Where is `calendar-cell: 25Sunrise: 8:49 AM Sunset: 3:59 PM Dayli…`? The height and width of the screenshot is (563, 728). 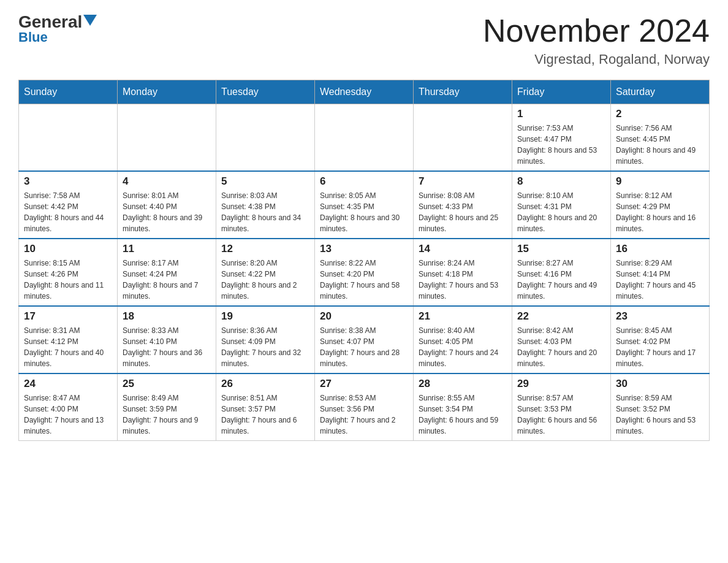 calendar-cell: 25Sunrise: 8:49 AM Sunset: 3:59 PM Dayli… is located at coordinates (167, 407).